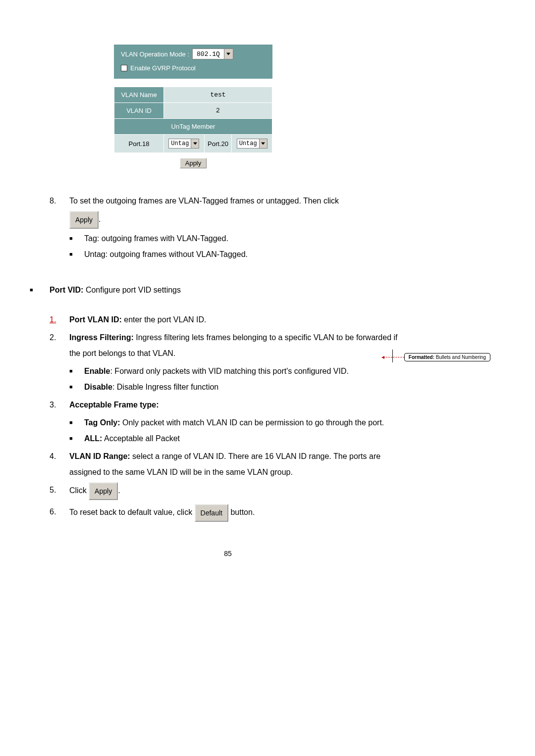  I want to click on item3-bold: Acceptable Frame type:, so click(114, 405).